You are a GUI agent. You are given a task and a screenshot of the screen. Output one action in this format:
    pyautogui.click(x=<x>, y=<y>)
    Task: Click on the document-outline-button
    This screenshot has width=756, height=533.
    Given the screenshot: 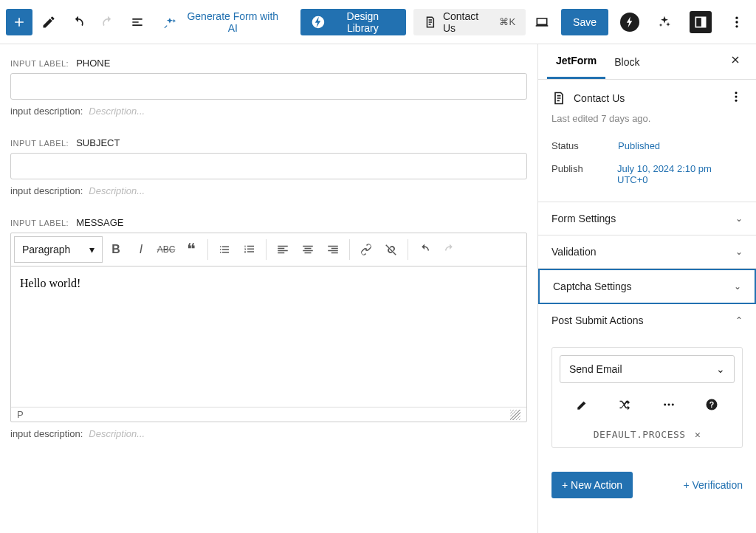 What is the action you would take?
    pyautogui.click(x=137, y=22)
    